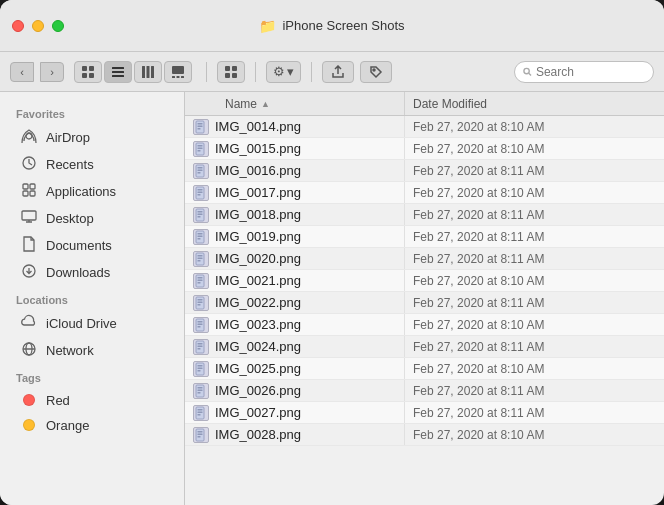 The image size is (664, 505). I want to click on back-button: ‹, so click(22, 72).